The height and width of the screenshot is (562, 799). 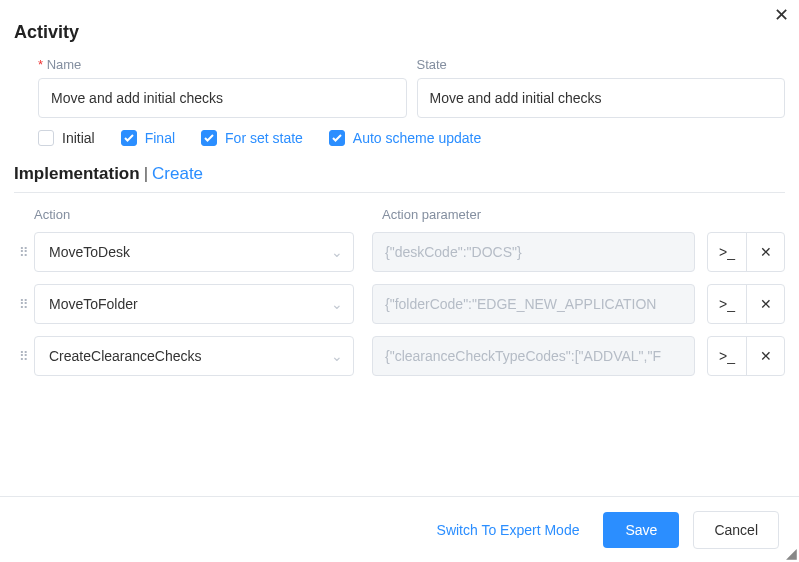 What do you see at coordinates (520, 304) in the screenshot?
I see `param-value: {"folderCode":"EDGE_NEW_APPLICATION` at bounding box center [520, 304].